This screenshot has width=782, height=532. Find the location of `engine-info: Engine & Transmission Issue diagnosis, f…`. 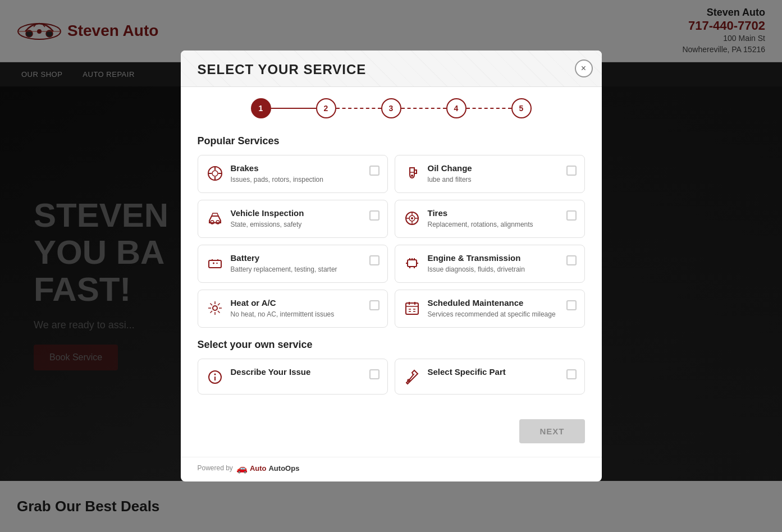

engine-info: Engine & Transmission Issue diagnosis, f… is located at coordinates (494, 264).